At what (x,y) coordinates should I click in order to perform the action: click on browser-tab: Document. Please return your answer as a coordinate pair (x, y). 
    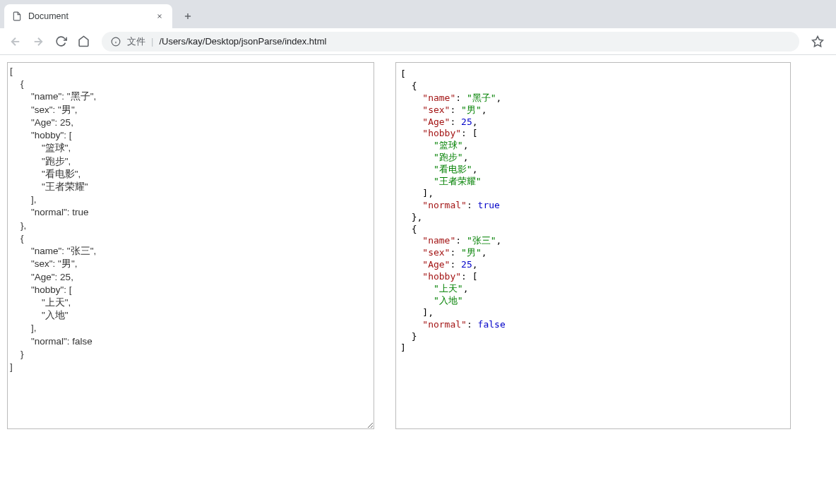
    Looking at the image, I should click on (88, 16).